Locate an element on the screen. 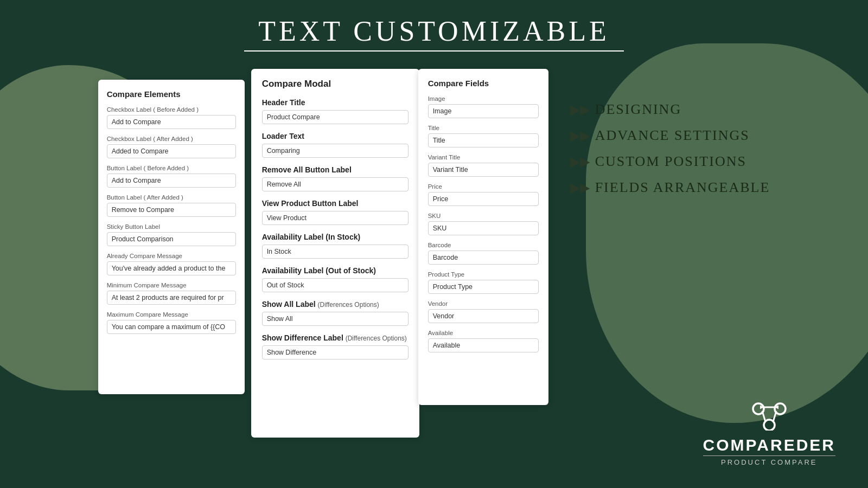 The width and height of the screenshot is (868, 488). label-minimum: Minimum Compare Message is located at coordinates (171, 285).